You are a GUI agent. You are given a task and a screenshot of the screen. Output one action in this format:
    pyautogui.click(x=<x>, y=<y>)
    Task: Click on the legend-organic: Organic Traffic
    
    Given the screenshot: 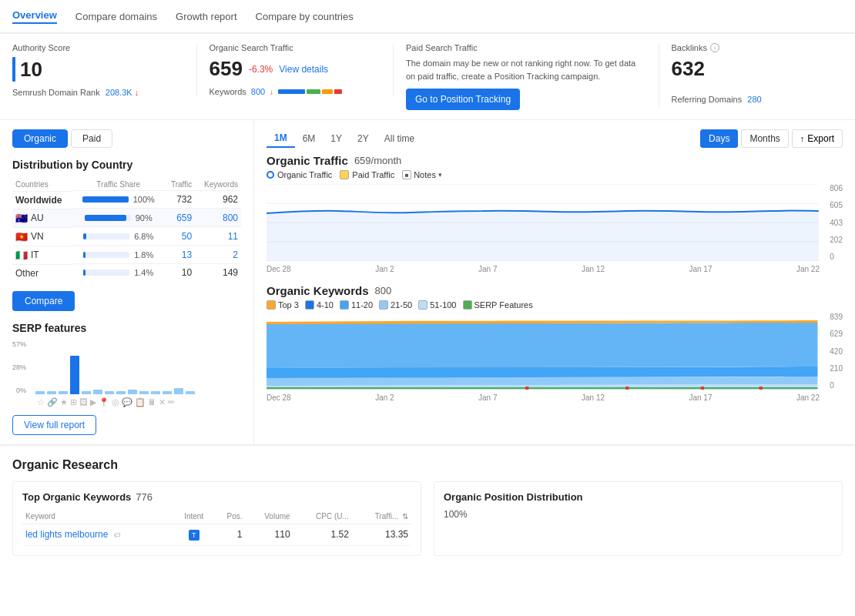 What is the action you would take?
    pyautogui.click(x=299, y=175)
    